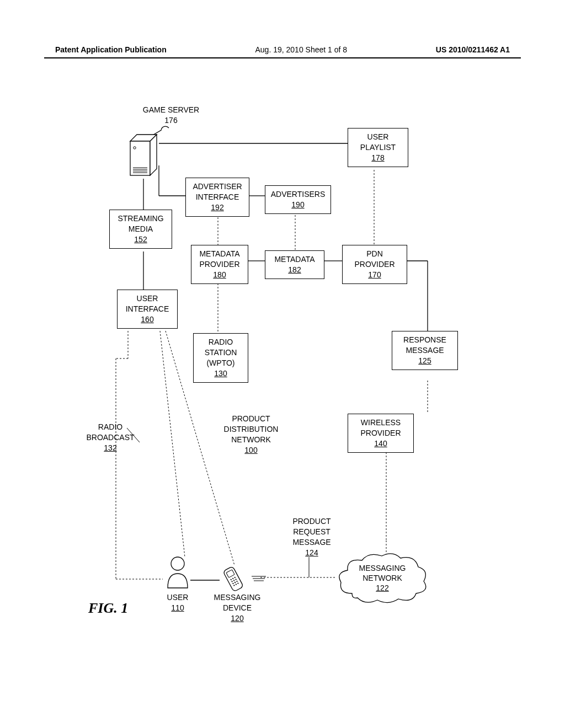 This screenshot has height=728, width=565. Describe the element at coordinates (140, 239) in the screenshot. I see `streaming-media-ref: 152` at that location.